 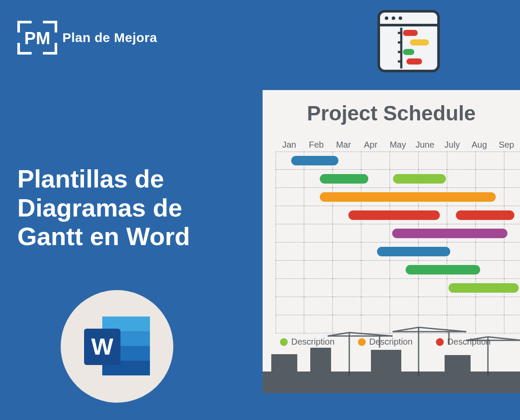 What do you see at coordinates (452, 145) in the screenshot?
I see `chart-month-label: July` at bounding box center [452, 145].